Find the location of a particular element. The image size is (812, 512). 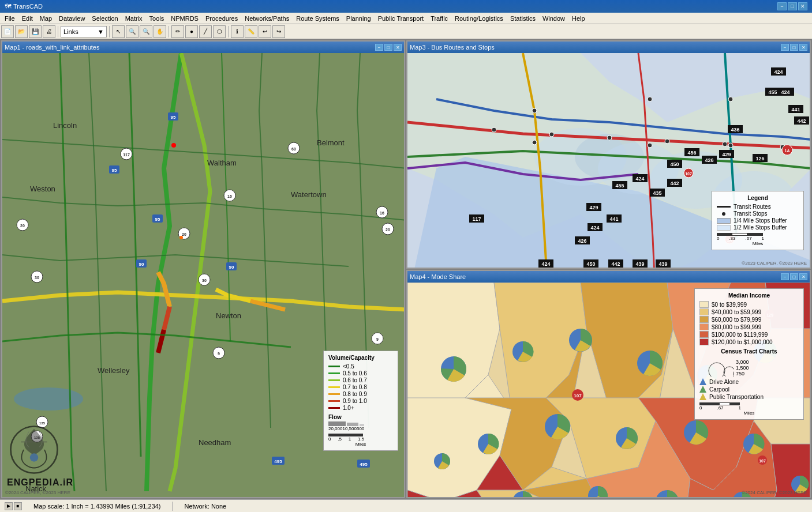

legend-item-5: 0.8 to 0.9 is located at coordinates (361, 394).